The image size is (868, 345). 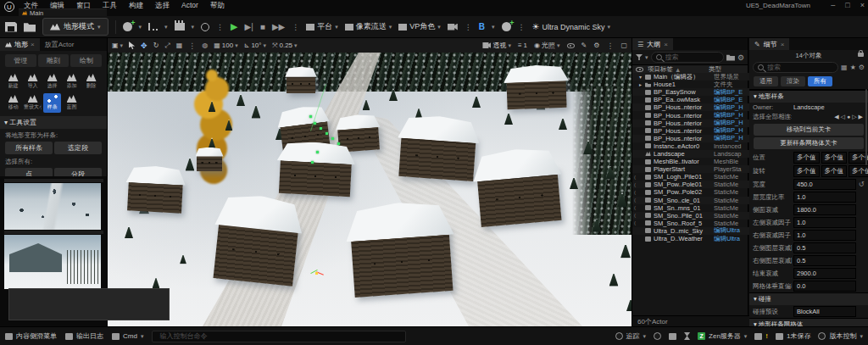 I want to click on outliner-row: PlayerStart PlayerSta, so click(x=691, y=170).